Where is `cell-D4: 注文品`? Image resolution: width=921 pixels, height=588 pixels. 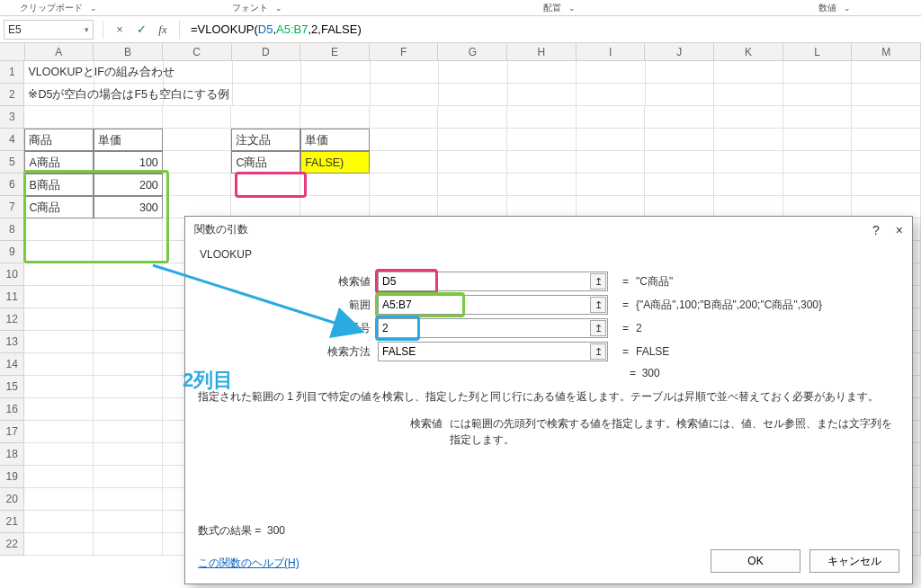
cell-D4: 注文品 is located at coordinates (266, 140).